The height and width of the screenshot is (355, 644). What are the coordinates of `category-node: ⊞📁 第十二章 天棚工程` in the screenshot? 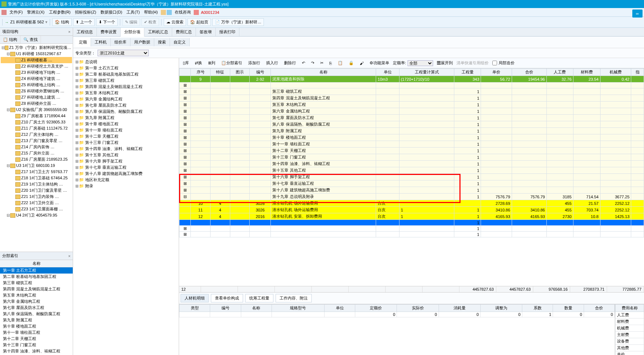 It's located at (126, 137).